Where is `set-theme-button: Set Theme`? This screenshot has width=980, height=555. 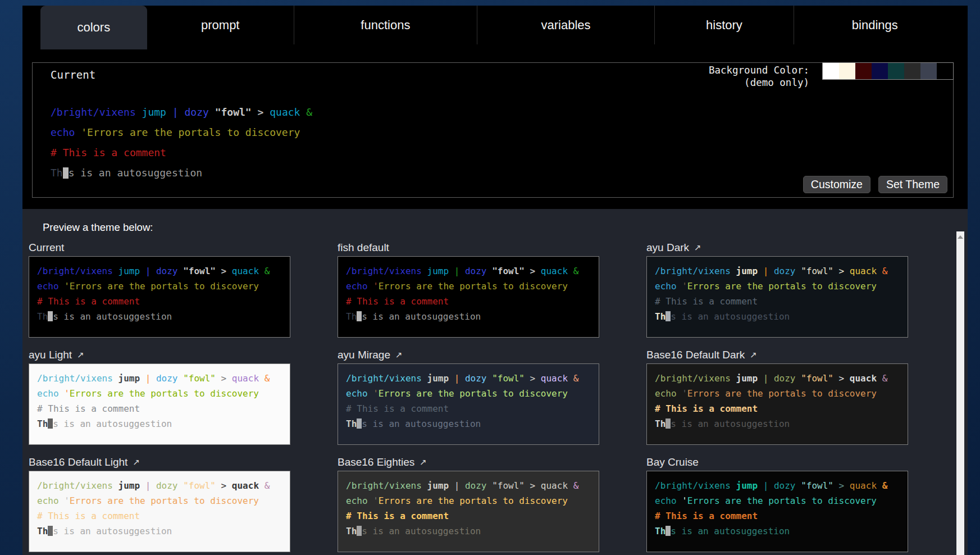 set-theme-button: Set Theme is located at coordinates (913, 184).